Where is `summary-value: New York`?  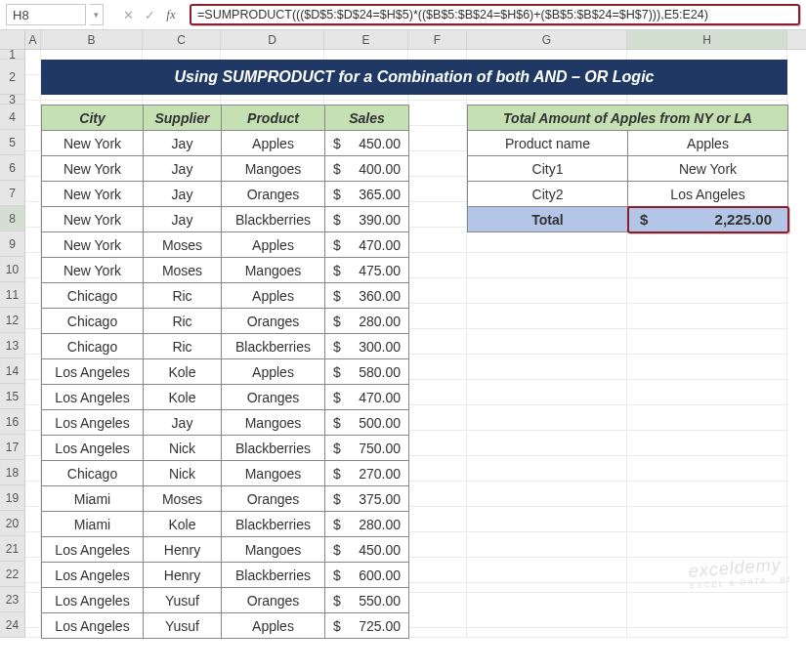
summary-value: New York is located at coordinates (708, 169).